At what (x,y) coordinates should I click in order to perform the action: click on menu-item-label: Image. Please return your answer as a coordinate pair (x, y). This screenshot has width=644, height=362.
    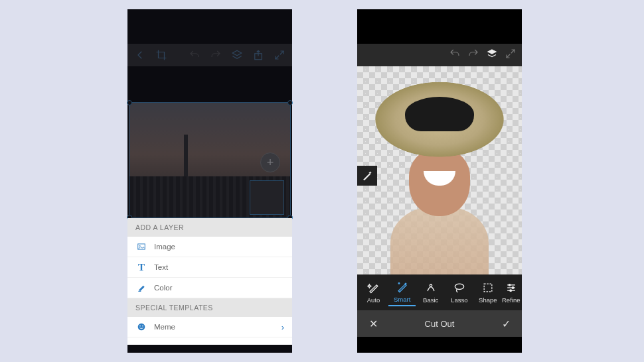
    Looking at the image, I should click on (219, 247).